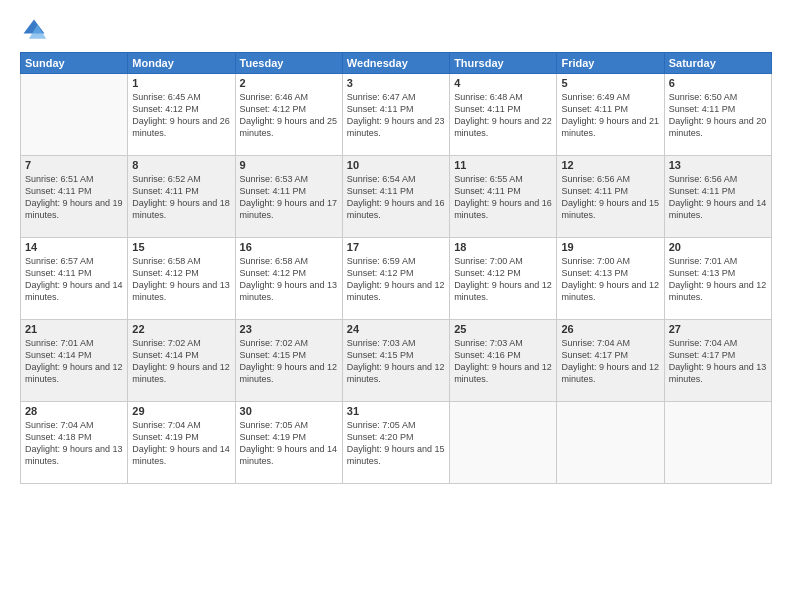 This screenshot has width=792, height=612. I want to click on day-number: 21, so click(74, 329).